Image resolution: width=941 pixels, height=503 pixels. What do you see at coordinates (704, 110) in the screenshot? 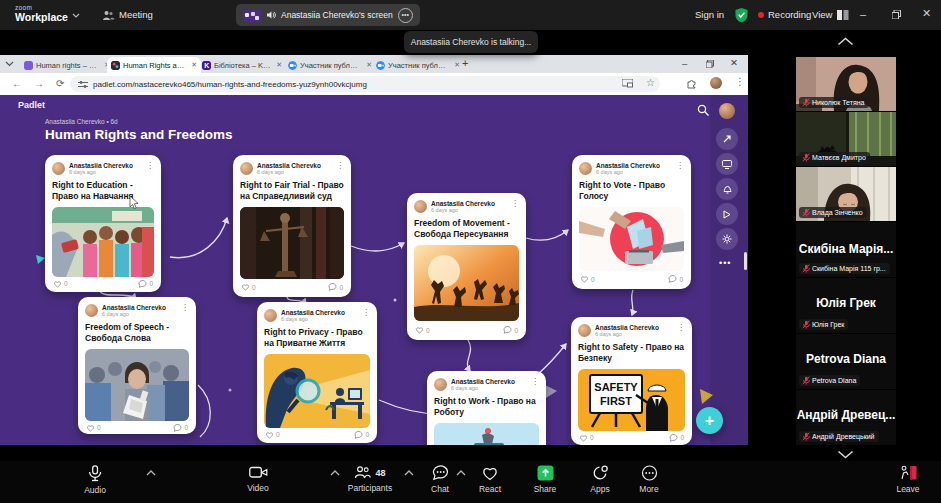
I see `search-icon` at bounding box center [704, 110].